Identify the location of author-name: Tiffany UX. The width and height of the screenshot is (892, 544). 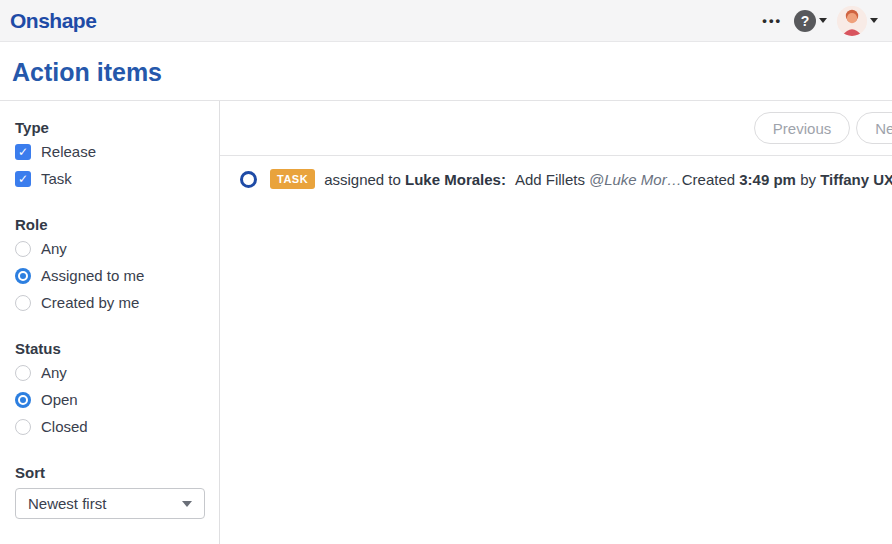
(856, 180).